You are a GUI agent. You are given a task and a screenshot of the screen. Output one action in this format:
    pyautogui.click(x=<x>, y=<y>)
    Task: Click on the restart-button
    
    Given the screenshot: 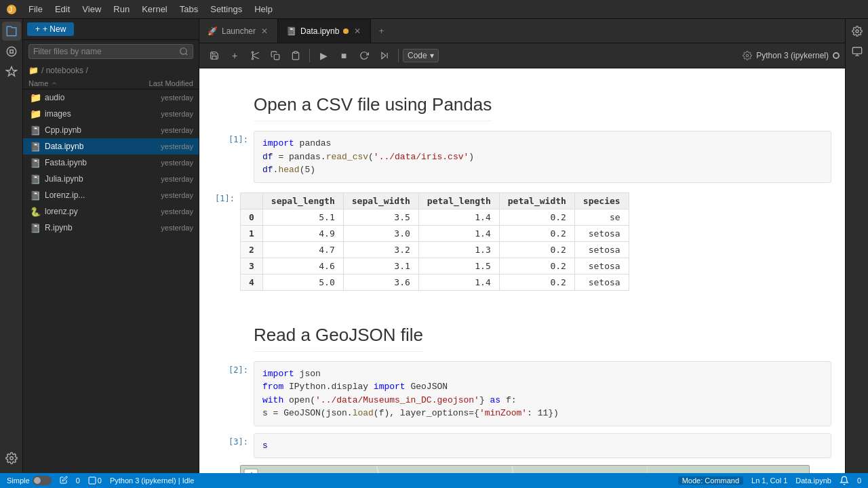 What is the action you would take?
    pyautogui.click(x=364, y=56)
    